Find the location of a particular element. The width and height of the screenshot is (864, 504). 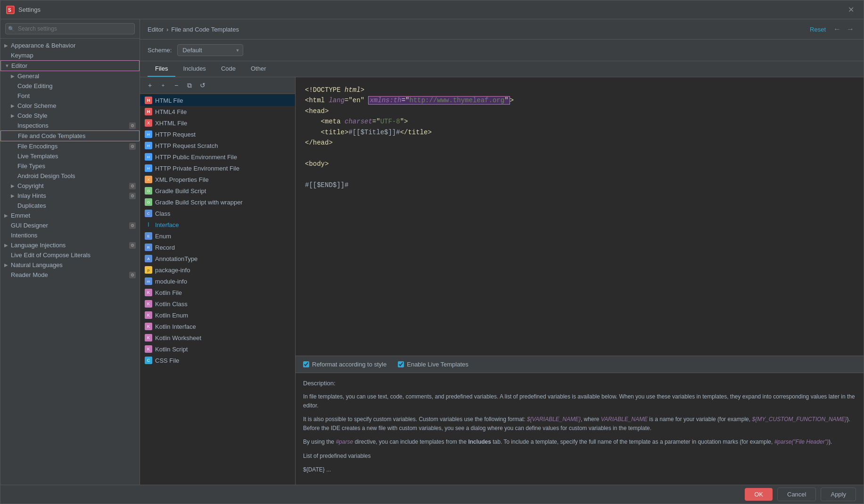

live-templates-checkbox is located at coordinates (401, 365).